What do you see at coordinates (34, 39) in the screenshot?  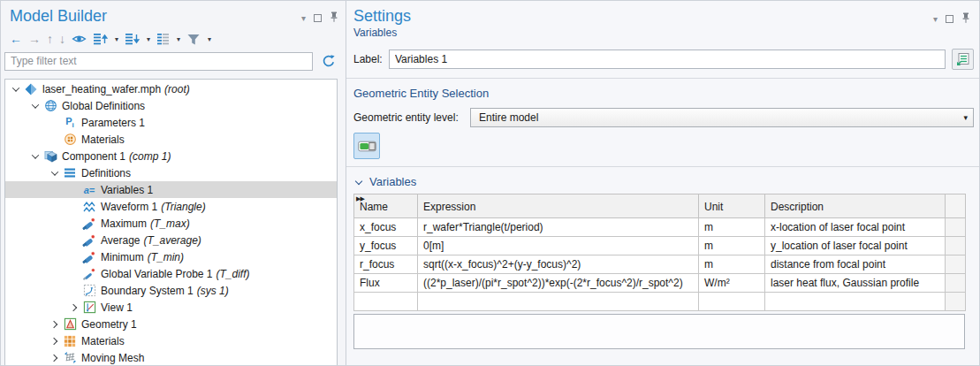 I see `forward-button: →` at bounding box center [34, 39].